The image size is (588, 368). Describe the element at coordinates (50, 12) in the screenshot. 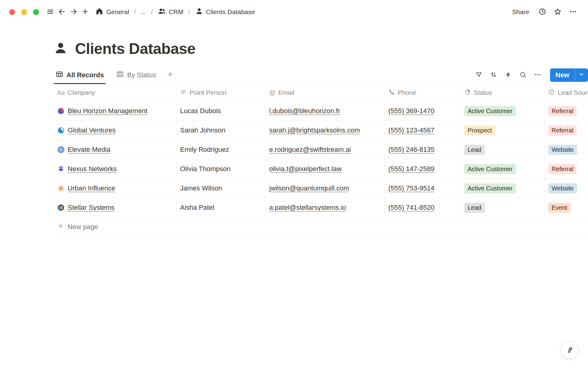

I see `sidebar-menu-button` at that location.